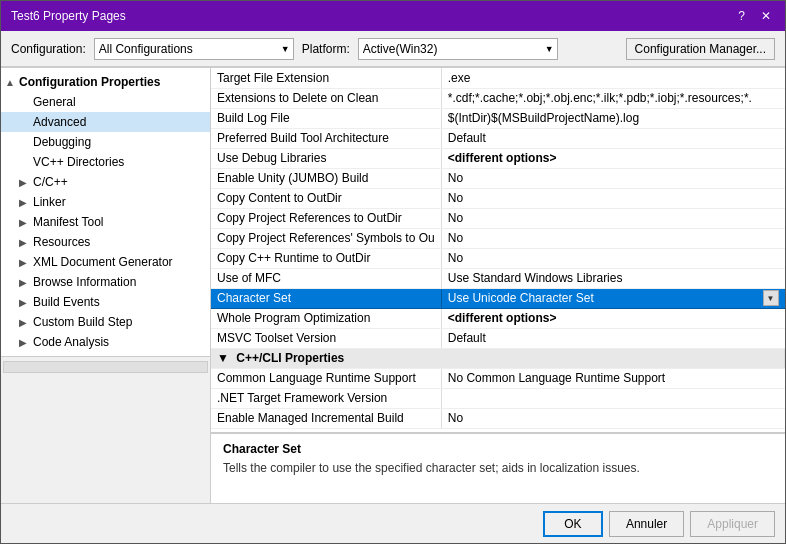 The image size is (786, 544). What do you see at coordinates (106, 122) in the screenshot?
I see `tree-item-advanced: Advanced` at bounding box center [106, 122].